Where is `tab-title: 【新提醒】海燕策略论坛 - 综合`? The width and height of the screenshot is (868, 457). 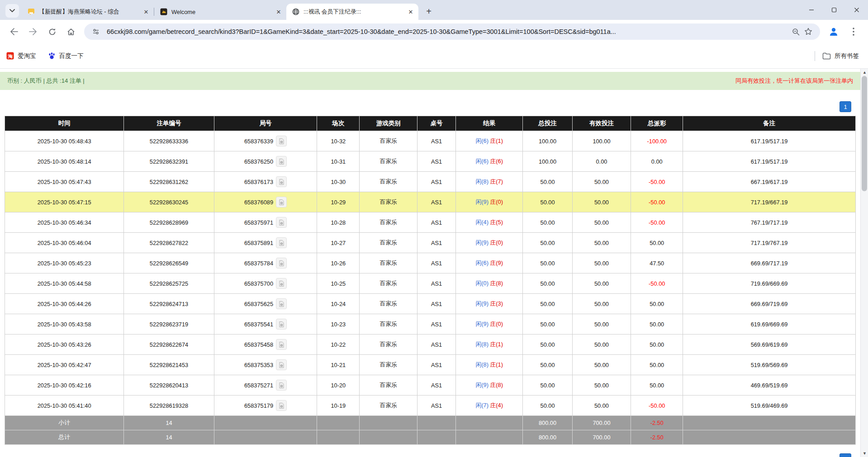
tab-title: 【新提醒】海燕策略论坛 - 综合 is located at coordinates (89, 12).